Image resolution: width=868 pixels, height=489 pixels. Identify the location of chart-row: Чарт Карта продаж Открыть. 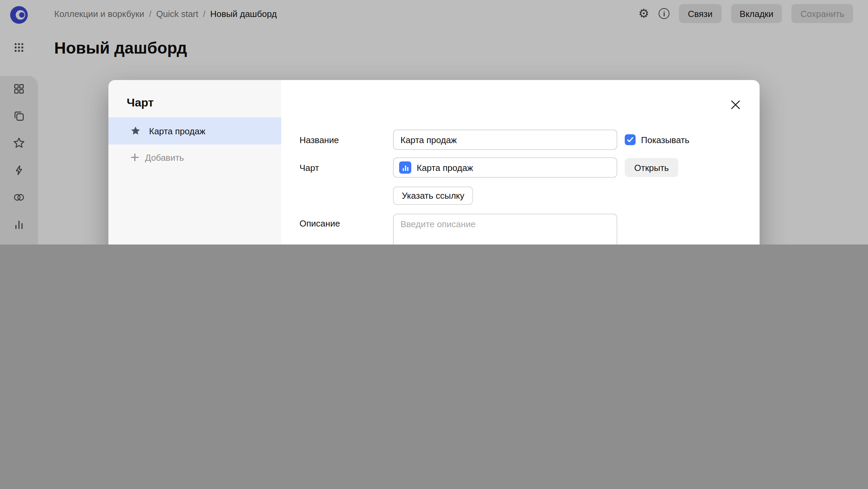
(530, 168).